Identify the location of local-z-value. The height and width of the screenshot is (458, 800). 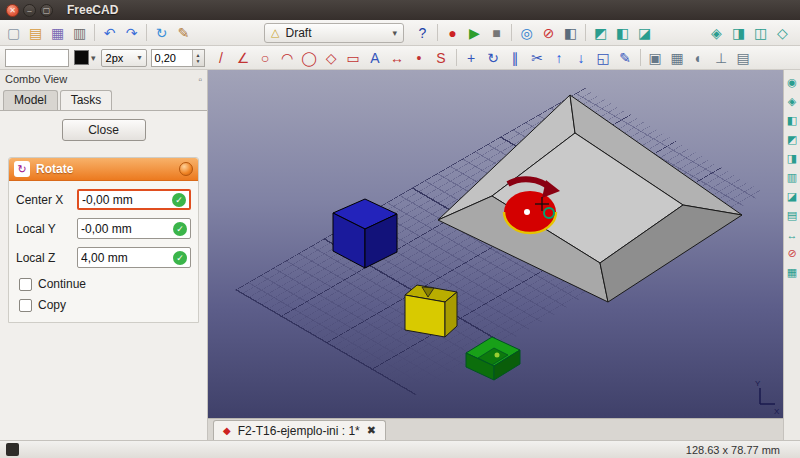
(127, 258).